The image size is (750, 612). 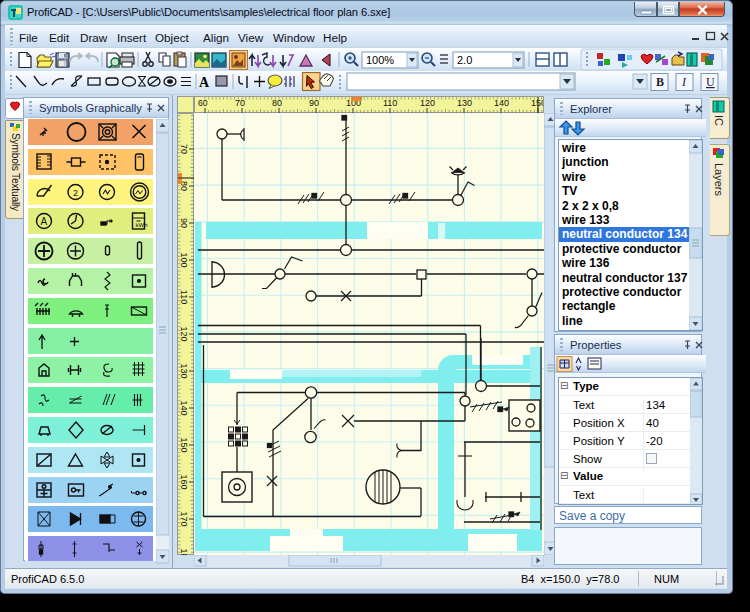 I want to click on svg-text: 120, so click(x=428, y=103).